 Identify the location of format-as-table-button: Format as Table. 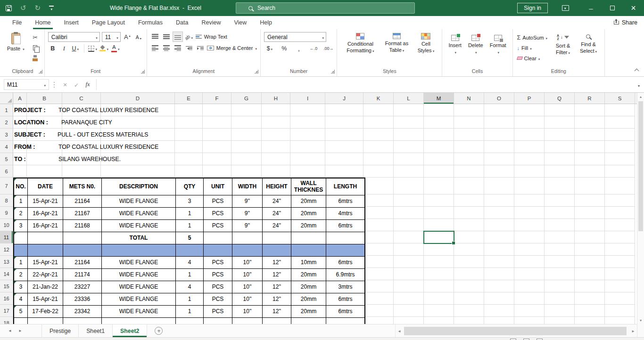
(396, 49).